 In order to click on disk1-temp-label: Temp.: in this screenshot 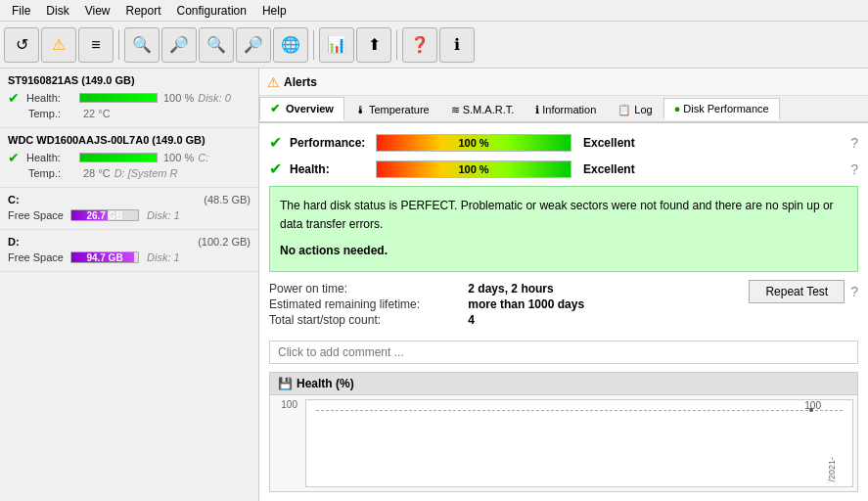, I will do `click(53, 114)`.